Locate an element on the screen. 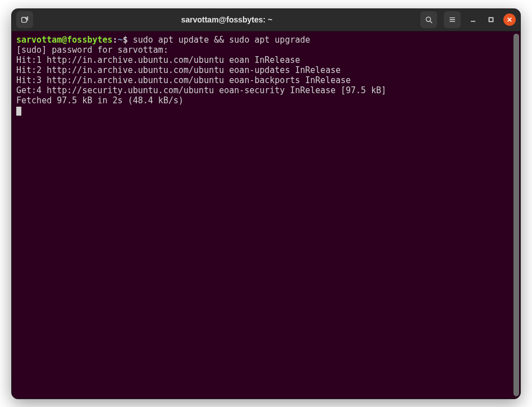 The image size is (532, 407). output-line: Hit:3 http://in.archive.ubuntu.com/ubunt… is located at coordinates (184, 80).